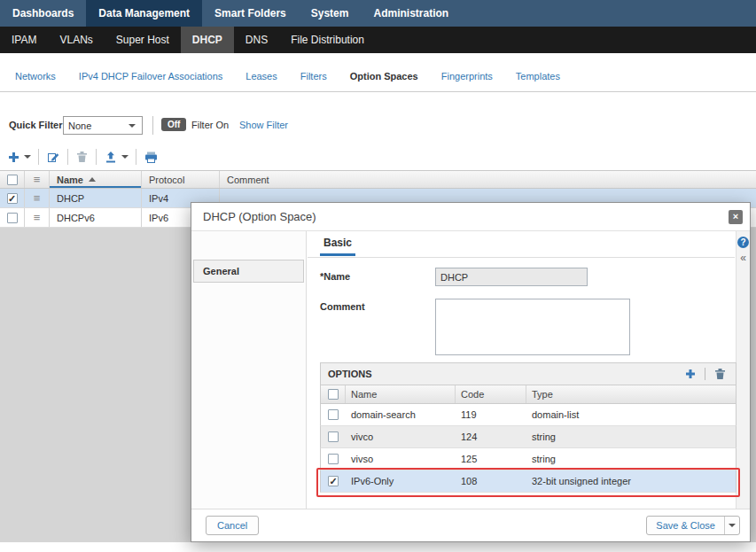 This screenshot has width=756, height=552. I want to click on name-field, so click(511, 276).